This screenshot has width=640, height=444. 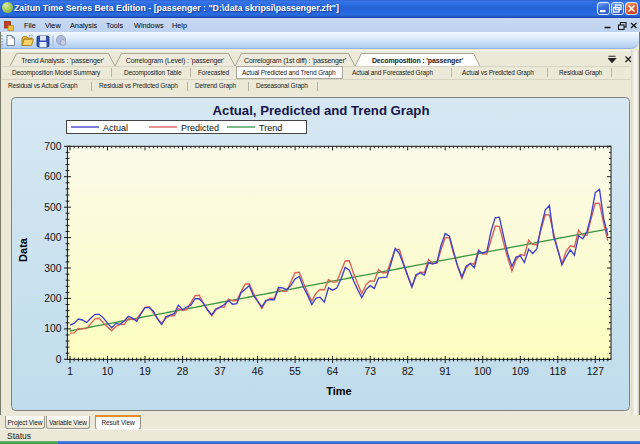 I want to click on svg-text: 109, so click(x=520, y=372).